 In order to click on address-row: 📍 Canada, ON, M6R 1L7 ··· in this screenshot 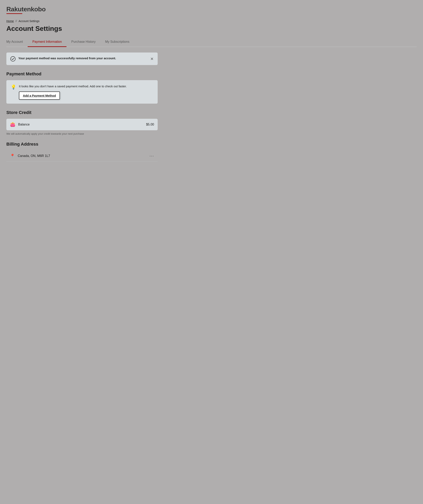, I will do `click(82, 156)`.